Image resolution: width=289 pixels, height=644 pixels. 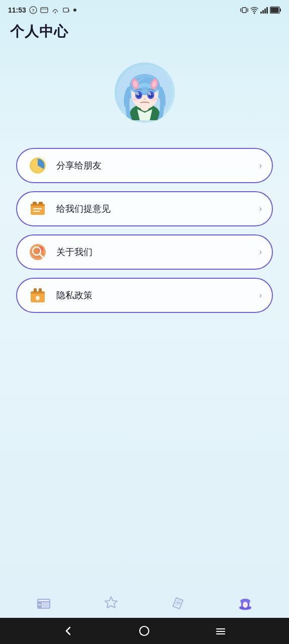 I want to click on status-right-icons, so click(x=260, y=10).